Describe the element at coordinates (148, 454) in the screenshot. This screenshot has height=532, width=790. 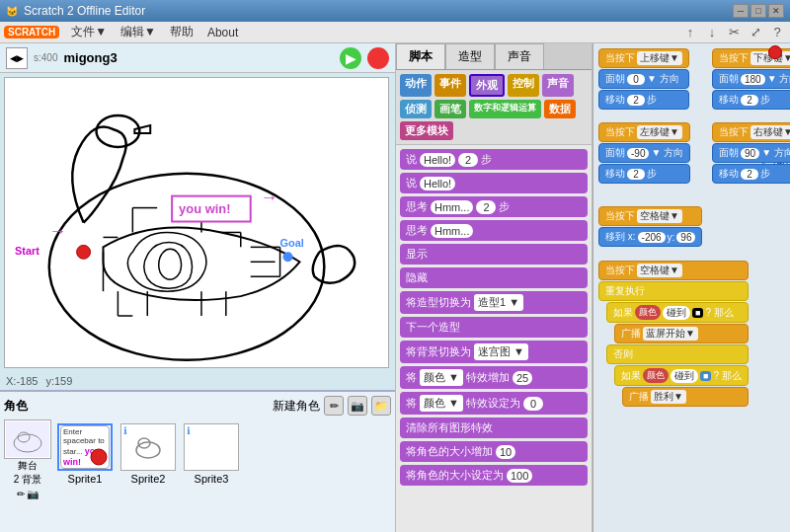
I see `sprite-item-2: ℹ Sprite2` at that location.